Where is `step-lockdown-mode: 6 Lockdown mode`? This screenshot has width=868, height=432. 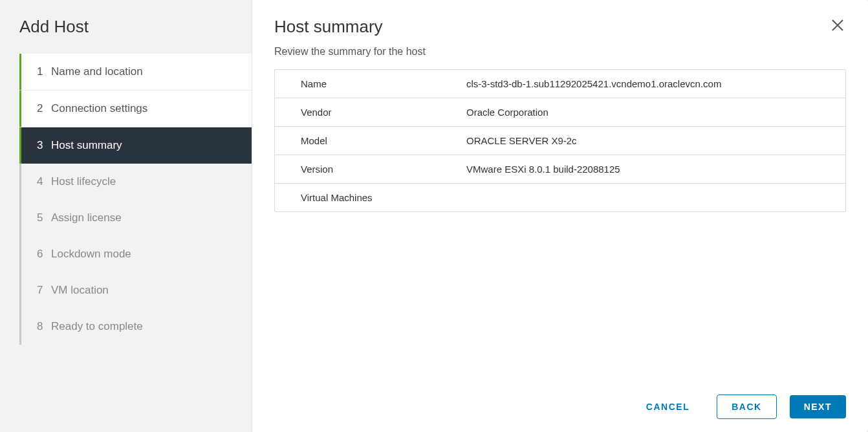
step-lockdown-mode: 6 Lockdown mode is located at coordinates (136, 254).